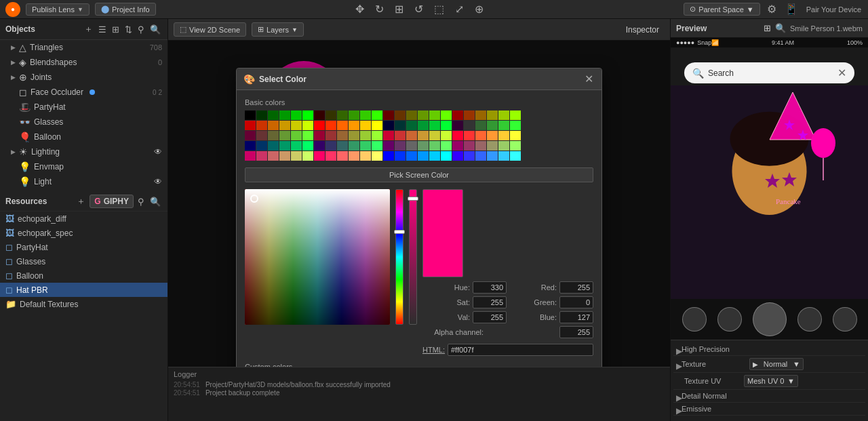  I want to click on tree-item-lighting: ▶ ☀ Lighting 👁, so click(84, 152).